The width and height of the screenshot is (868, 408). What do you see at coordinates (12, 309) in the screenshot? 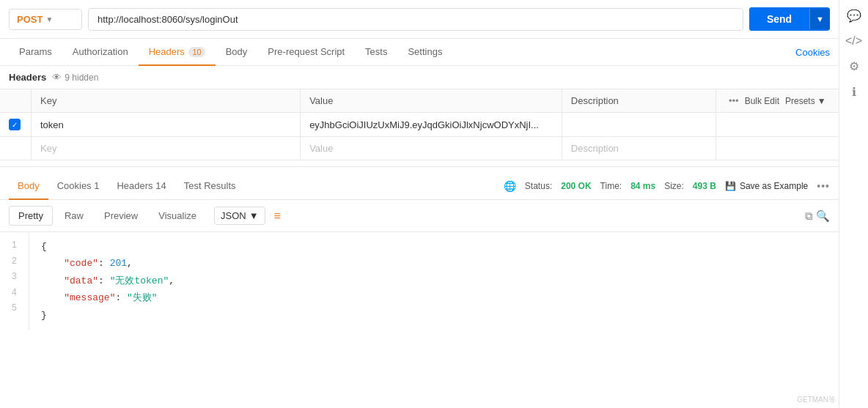
I see `line-num-5: 5` at bounding box center [12, 309].